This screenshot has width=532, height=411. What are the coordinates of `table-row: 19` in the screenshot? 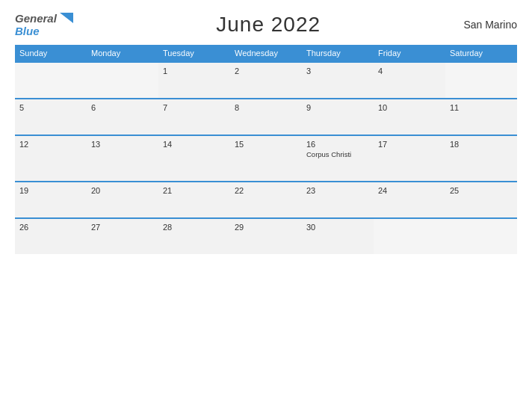 It's located at (51, 200).